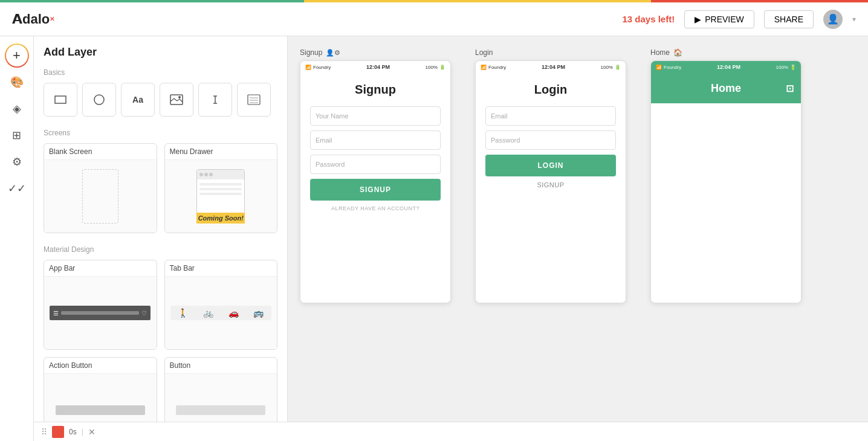 Image resolution: width=868 pixels, height=441 pixels. Describe the element at coordinates (161, 249) in the screenshot. I see `material-label: Material Design` at that location.